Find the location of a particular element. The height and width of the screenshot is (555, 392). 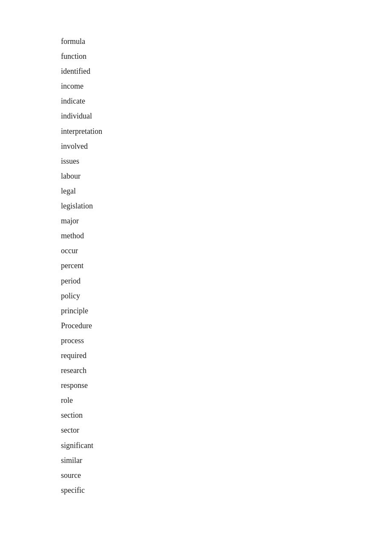

list-item: major is located at coordinates (227, 221).